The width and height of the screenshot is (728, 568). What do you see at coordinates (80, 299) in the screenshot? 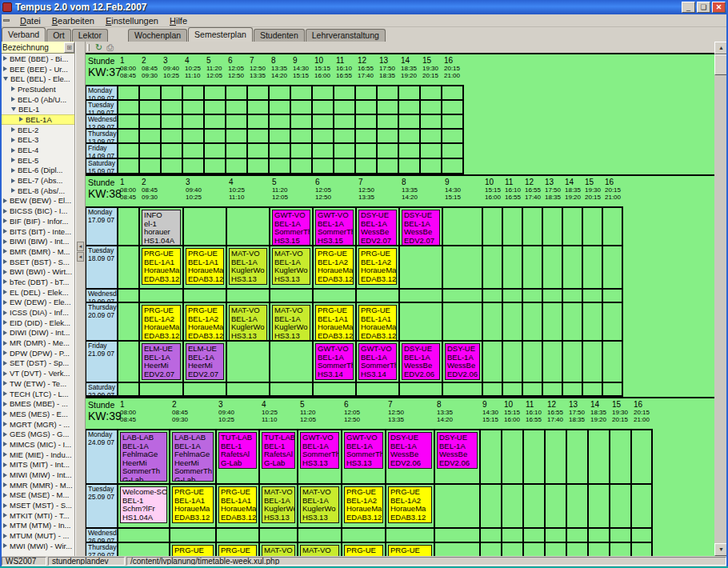
I see `sidebar-splitter: ◂ ◂` at bounding box center [80, 299].